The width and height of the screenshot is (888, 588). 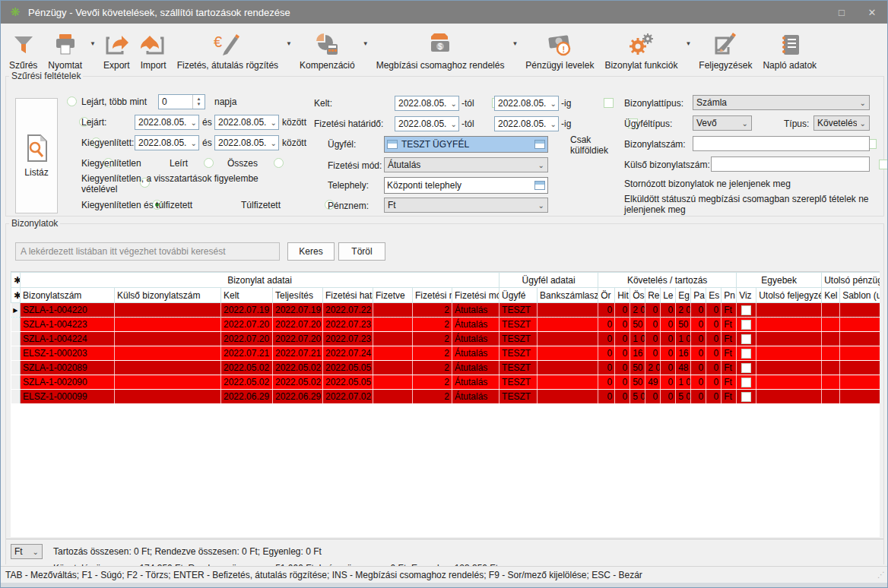 What do you see at coordinates (68, 339) in the screenshot?
I see `table-cell: SZLA-1-004224` at bounding box center [68, 339].